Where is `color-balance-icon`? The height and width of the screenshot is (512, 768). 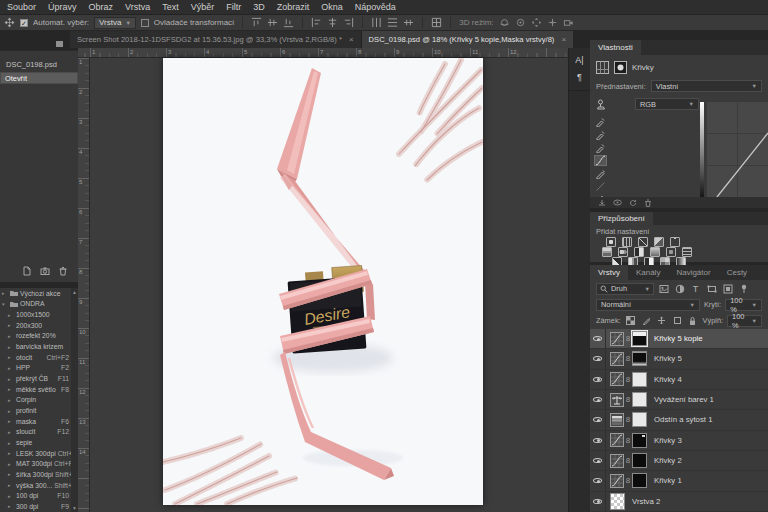
color-balance-icon is located at coordinates (623, 252).